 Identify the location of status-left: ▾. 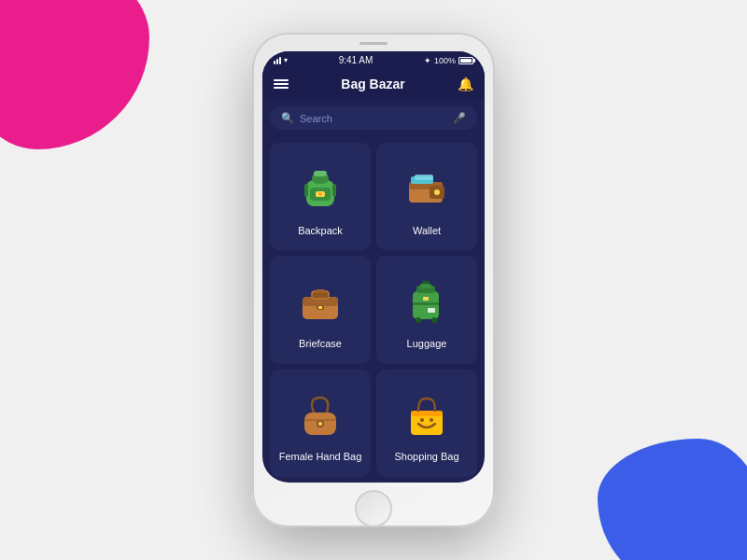
(280, 60).